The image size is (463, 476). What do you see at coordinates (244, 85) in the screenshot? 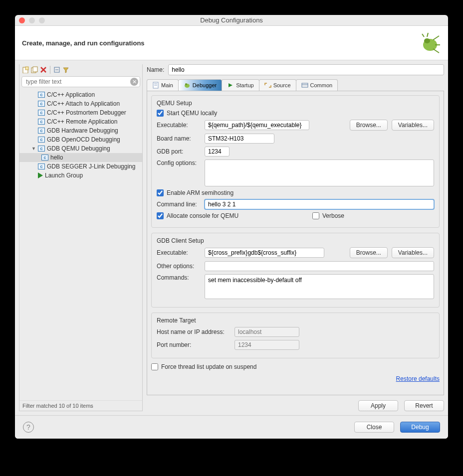
I see `tab-label: Startup` at bounding box center [244, 85].